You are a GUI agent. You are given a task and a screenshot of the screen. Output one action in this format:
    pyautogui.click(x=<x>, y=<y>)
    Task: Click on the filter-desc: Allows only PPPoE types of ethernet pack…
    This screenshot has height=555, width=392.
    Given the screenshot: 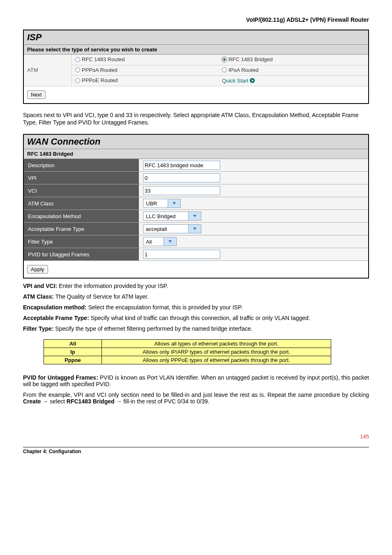 What is the action you would take?
    pyautogui.click(x=217, y=360)
    